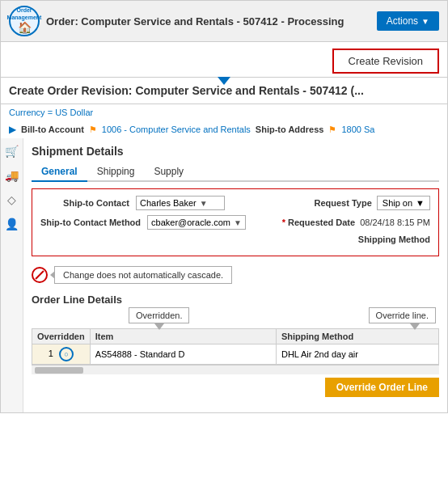 The image size is (448, 486). What do you see at coordinates (421, 203) in the screenshot?
I see `request-type-dropdown-icon: ▼` at bounding box center [421, 203].